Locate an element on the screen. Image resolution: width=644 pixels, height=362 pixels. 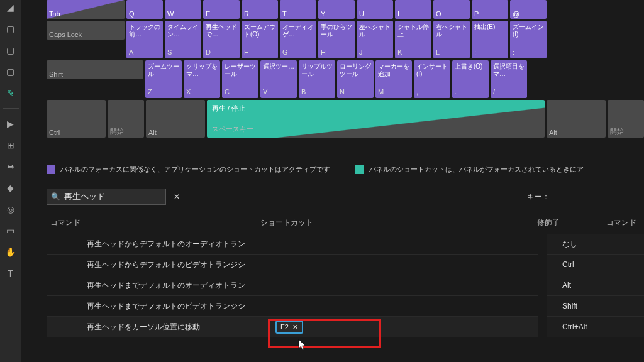
key-n: ローリングツールN is located at coordinates (355, 79).